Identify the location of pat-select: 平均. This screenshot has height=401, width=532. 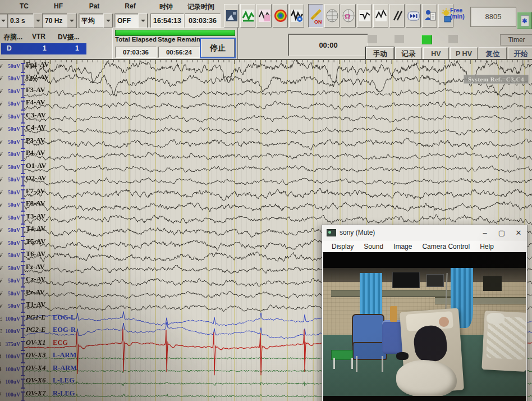
(96, 21).